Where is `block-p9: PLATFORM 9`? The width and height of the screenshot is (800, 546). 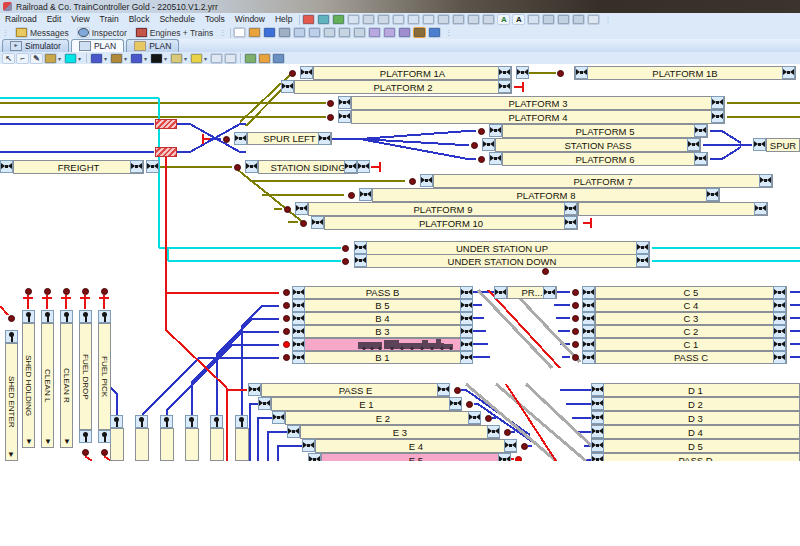
block-p9: PLATFORM 9 is located at coordinates (443, 209).